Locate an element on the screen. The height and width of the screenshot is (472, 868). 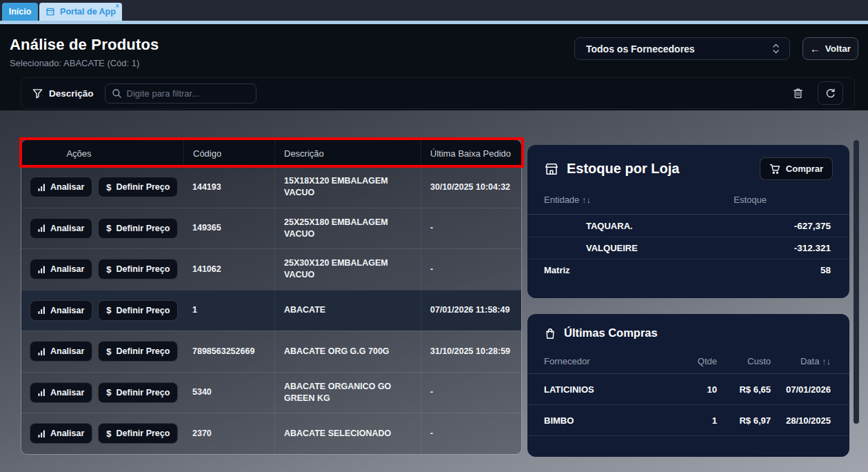
product-table-row: Analisar $ Definir Preço 149365 25X25X18… is located at coordinates (272, 228).